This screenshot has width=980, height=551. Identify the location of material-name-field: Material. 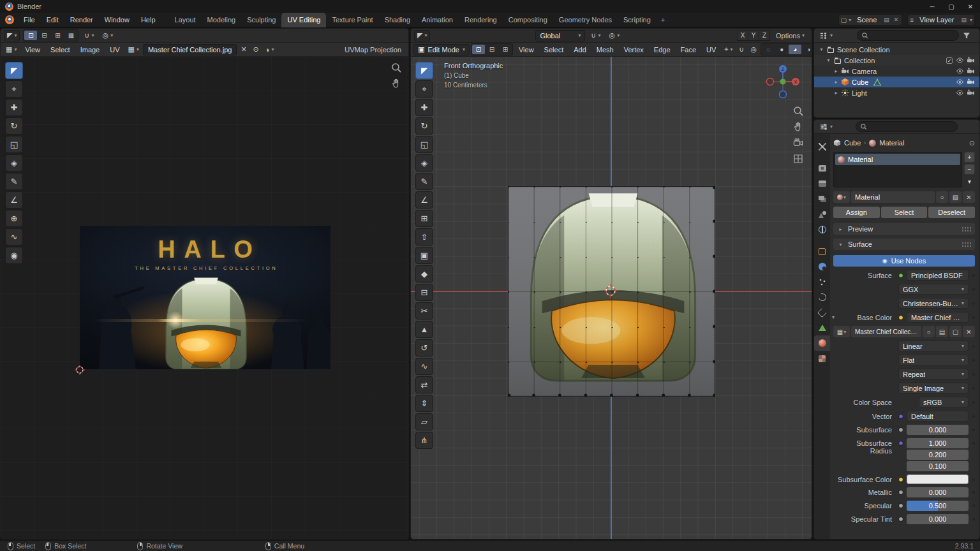
(893, 197).